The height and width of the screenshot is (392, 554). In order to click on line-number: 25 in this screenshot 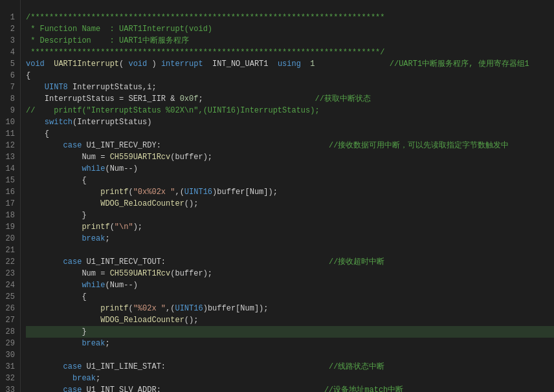, I will do `click(10, 297)`.